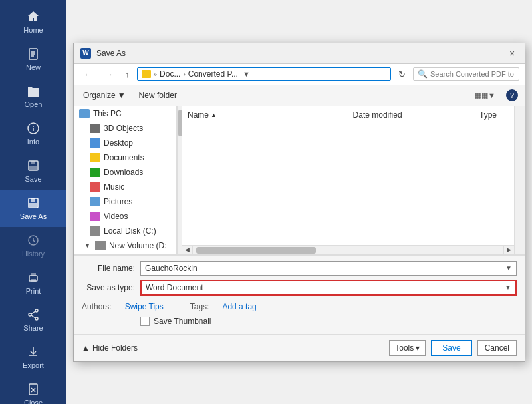  Describe the element at coordinates (329, 288) in the screenshot. I see `filetype-input: Word Document ▼` at that location.